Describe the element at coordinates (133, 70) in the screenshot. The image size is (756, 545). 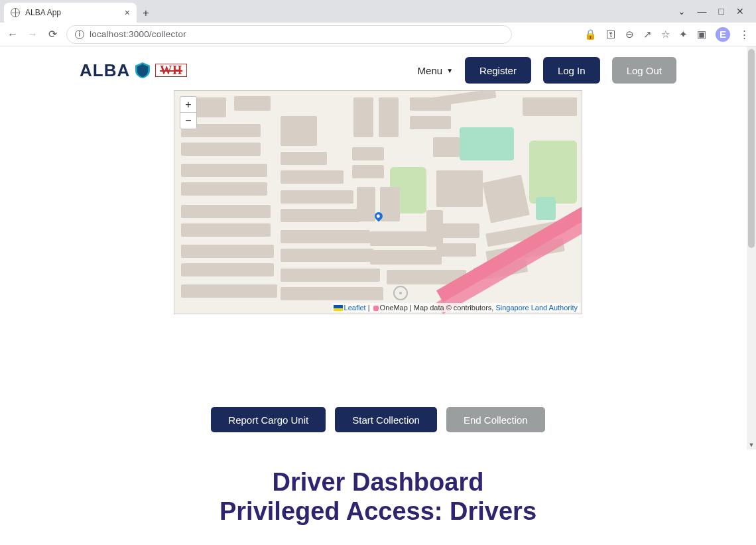
I see `brand: ALBA WH` at that location.